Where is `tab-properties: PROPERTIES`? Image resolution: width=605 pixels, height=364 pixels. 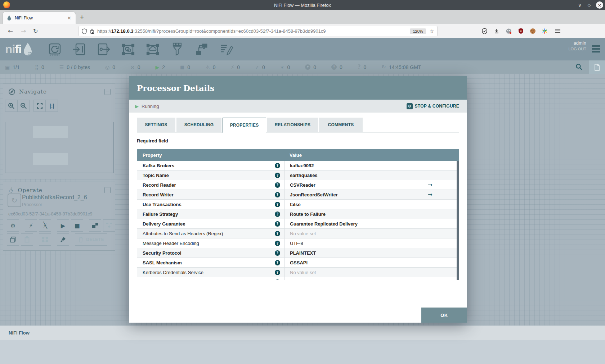
tab-properties: PROPERTIES is located at coordinates (244, 125).